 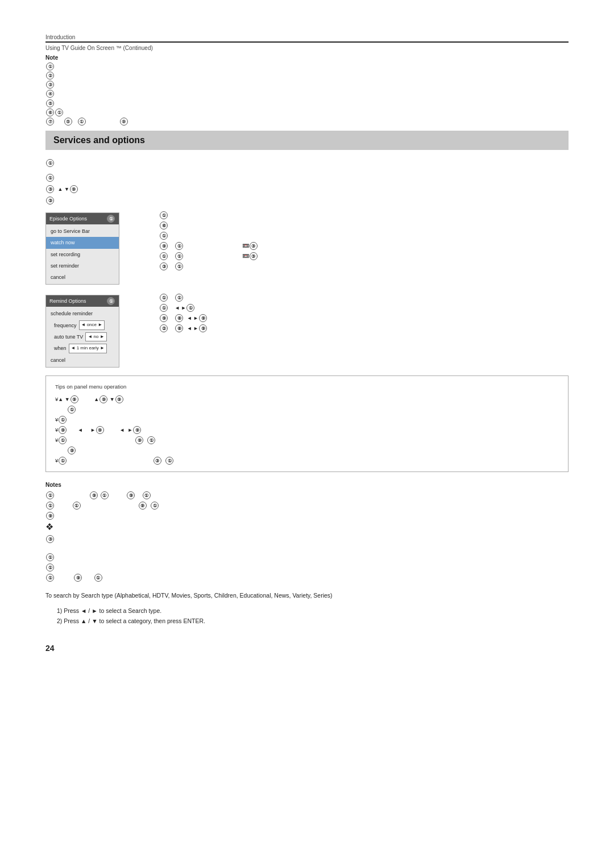 What do you see at coordinates (82, 337) in the screenshot?
I see `remind-panel-body: schedule reminder frequency ◄ once ► aut…` at bounding box center [82, 337].